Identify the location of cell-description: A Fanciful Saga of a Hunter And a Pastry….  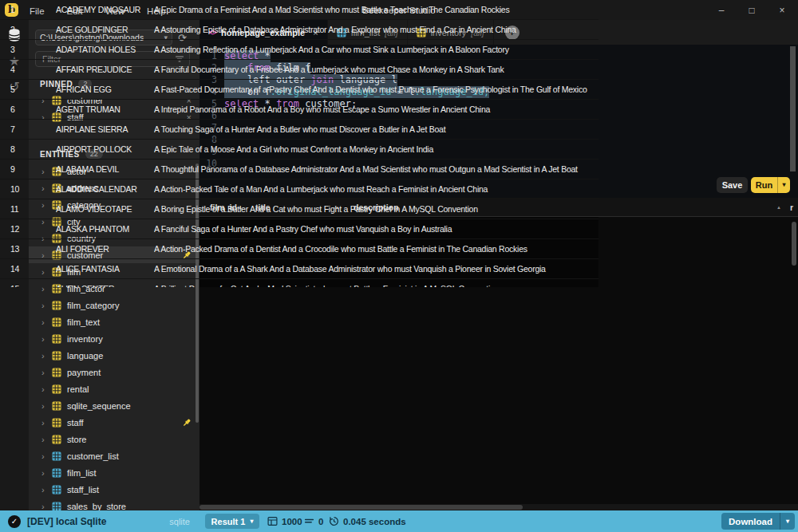
(375, 229).